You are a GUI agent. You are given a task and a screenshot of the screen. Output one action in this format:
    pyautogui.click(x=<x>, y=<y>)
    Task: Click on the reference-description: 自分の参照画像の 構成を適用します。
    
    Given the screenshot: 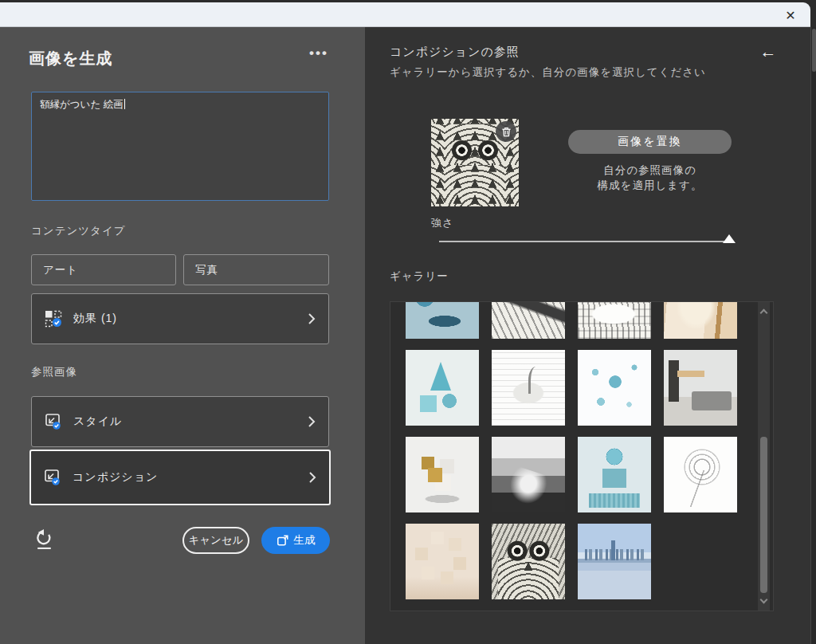 What is the action you would take?
    pyautogui.click(x=650, y=178)
    